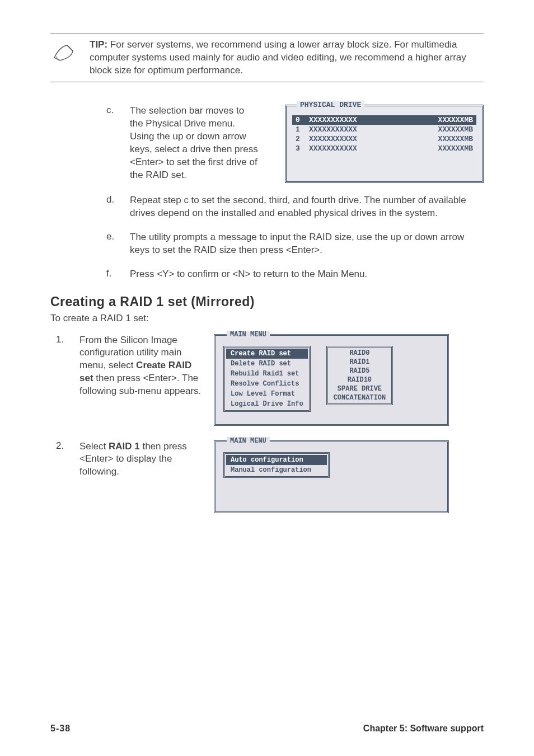 This screenshot has width=534, height=756. I want to click on page-footer: 5-38 Chapter 5: Software support, so click(267, 729).